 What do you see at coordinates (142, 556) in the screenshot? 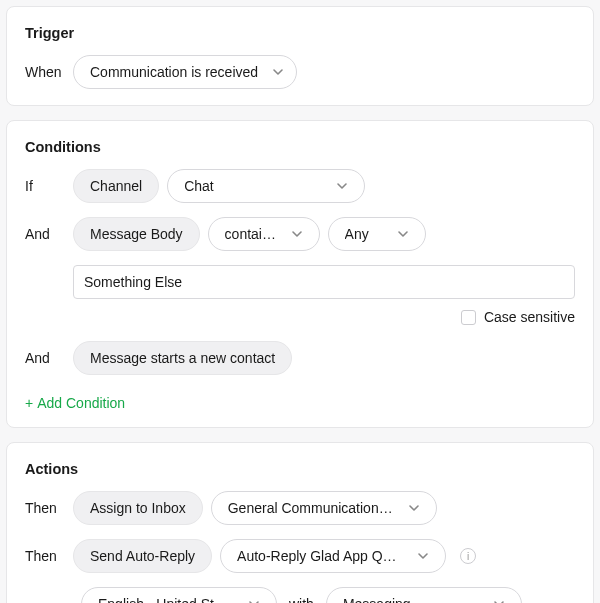
I see `action-auto-reply: Send Auto-Reply` at bounding box center [142, 556].